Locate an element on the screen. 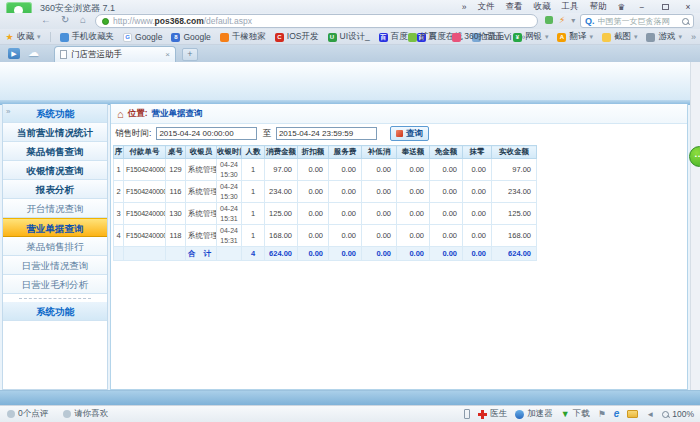  game-icon is located at coordinates (650, 38).